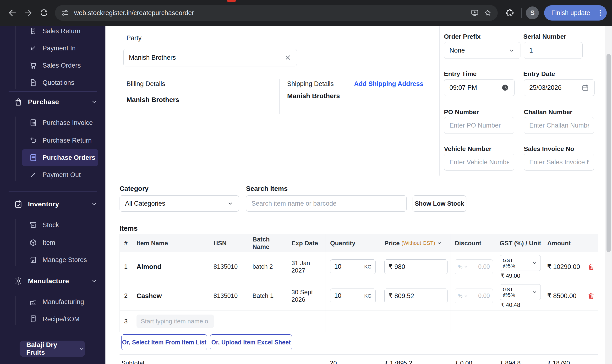  Describe the element at coordinates (210, 58) in the screenshot. I see `party-input: Manish Brothers` at that location.